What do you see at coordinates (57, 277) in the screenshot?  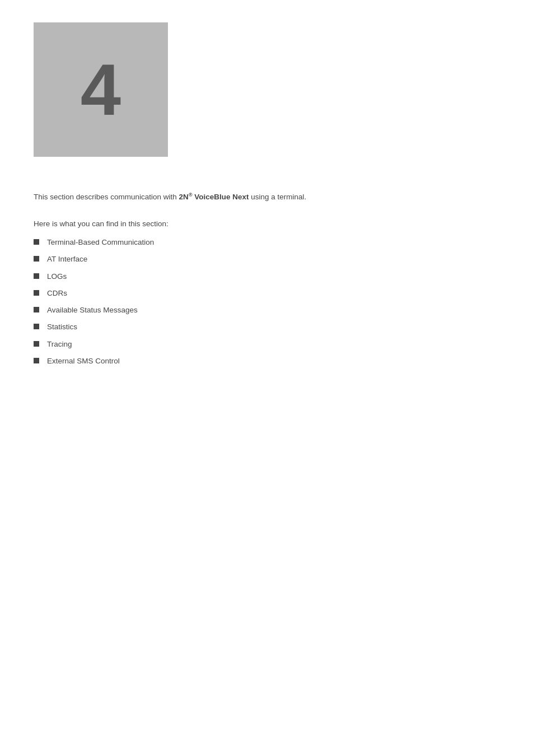 I see `toc-item-label: LOGs` at bounding box center [57, 277].